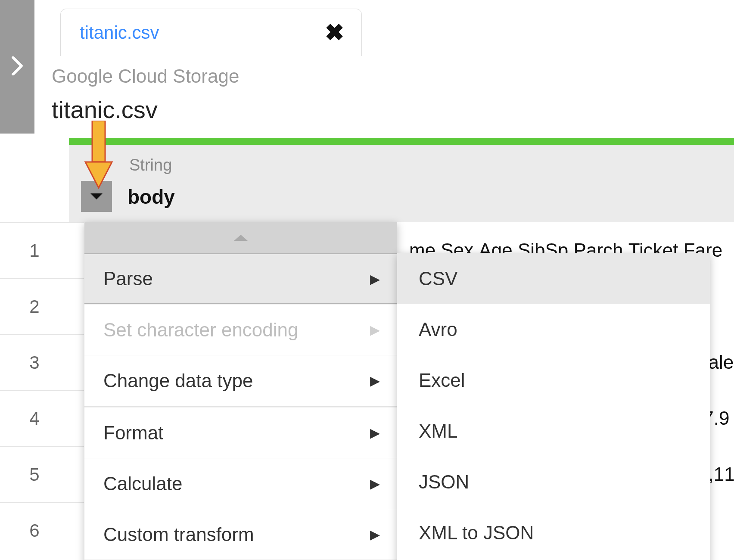 The width and height of the screenshot is (734, 560). Describe the element at coordinates (554, 380) in the screenshot. I see `submenu-item-excel: Excel` at that location.